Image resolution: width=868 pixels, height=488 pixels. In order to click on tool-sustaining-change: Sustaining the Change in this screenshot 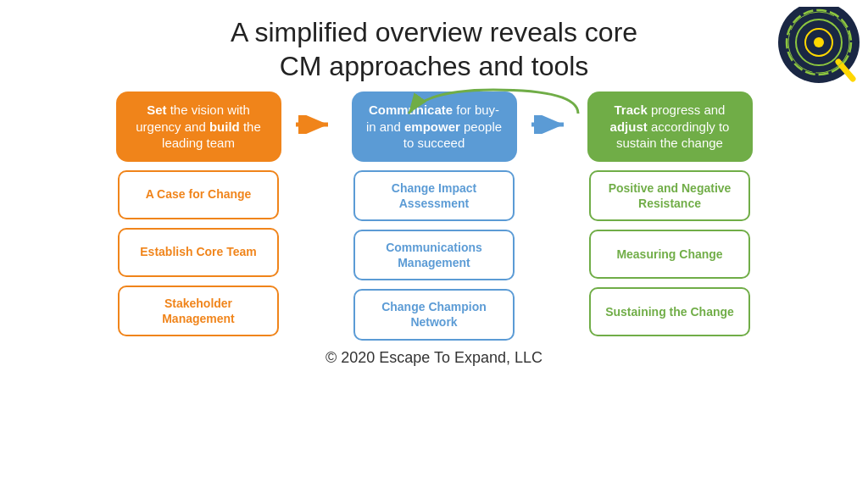, I will do `click(670, 312)`.